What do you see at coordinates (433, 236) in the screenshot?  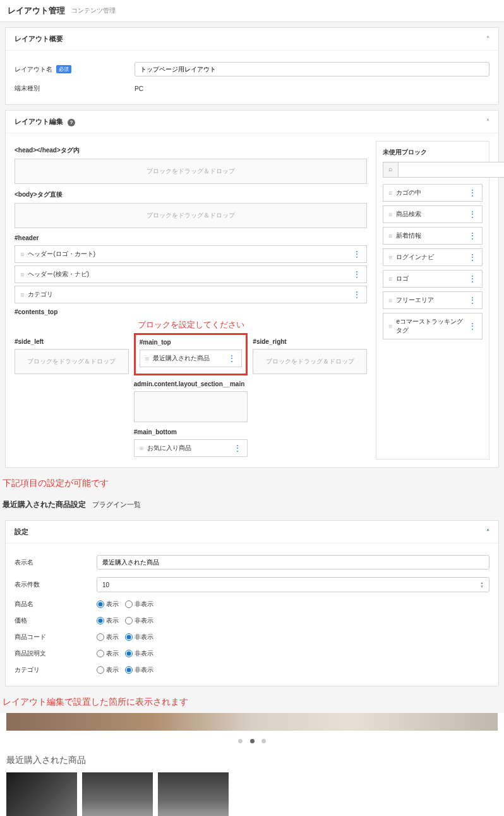 I see `unused-block-item: ≡新着情報⋮` at bounding box center [433, 236].